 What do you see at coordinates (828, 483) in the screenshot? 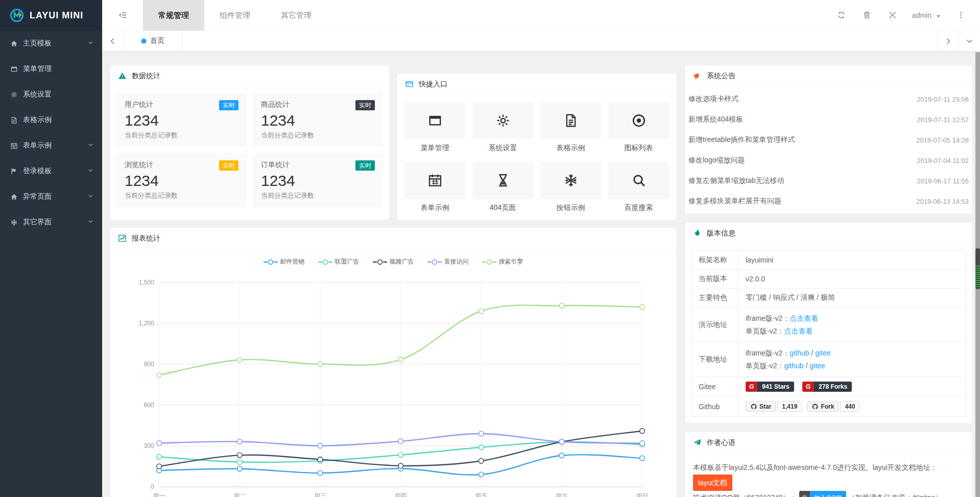
I see `author-doc-row: layui文档` at bounding box center [828, 483].